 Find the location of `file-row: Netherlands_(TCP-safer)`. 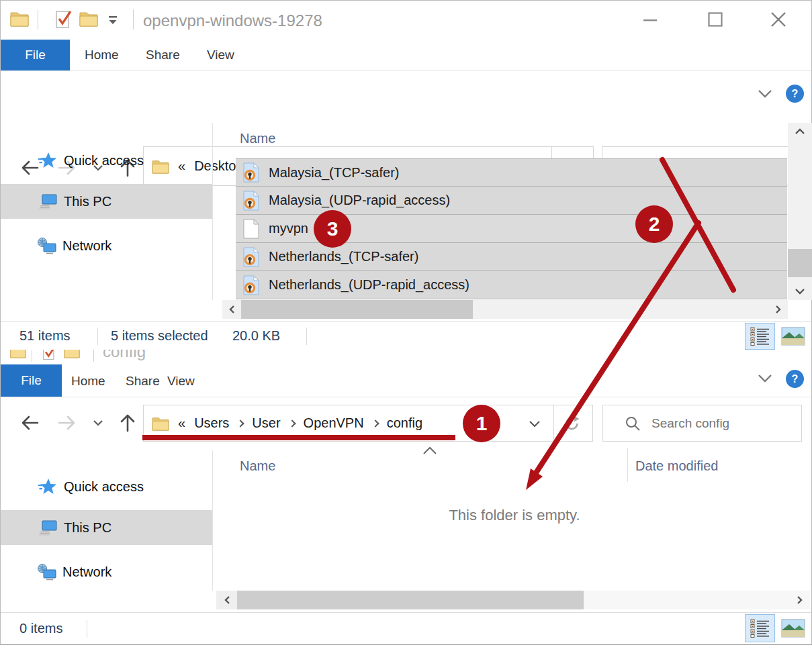

file-row: Netherlands_(TCP-safer) is located at coordinates (512, 257).